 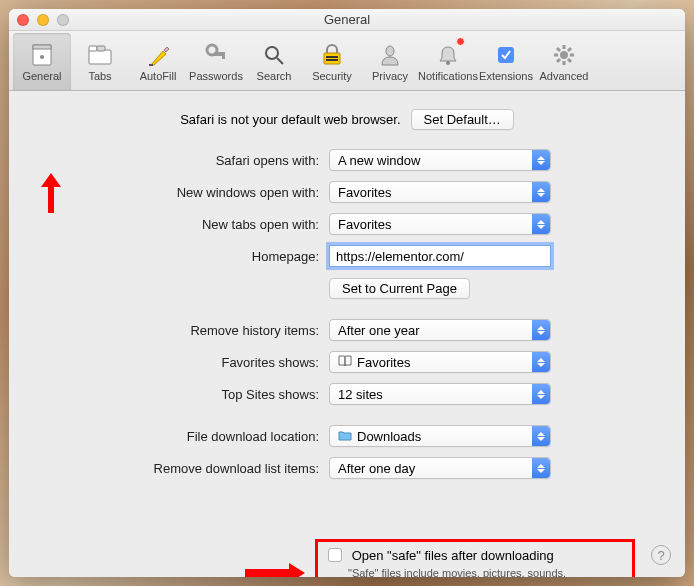 I want to click on privacy-icon, so click(x=390, y=55).